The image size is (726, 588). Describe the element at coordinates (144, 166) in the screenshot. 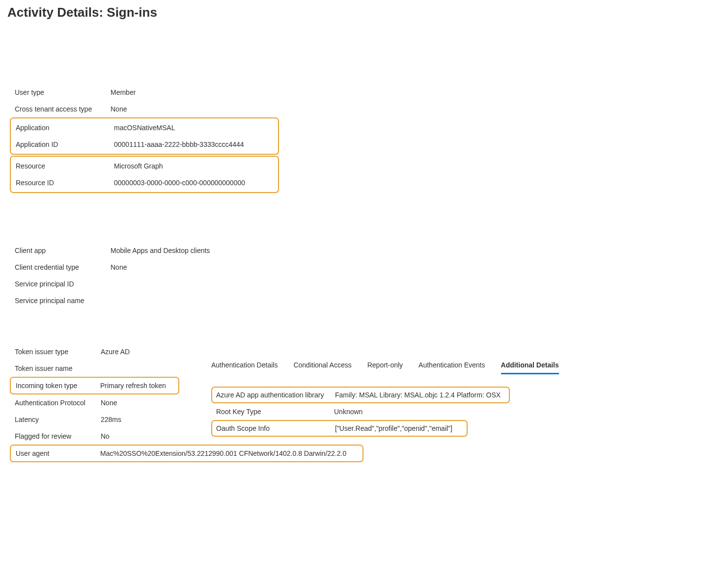

I see `detail-row-resource: Resource Microsoft Graph` at that location.